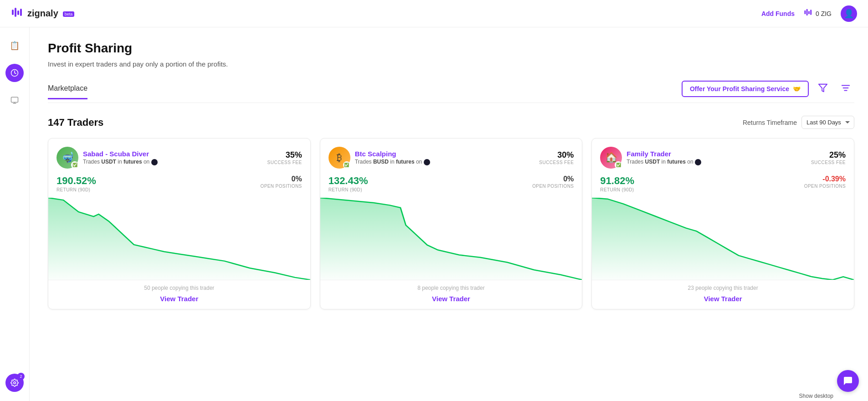 The image size is (868, 401). I want to click on logo: zignaly beta, so click(43, 14).